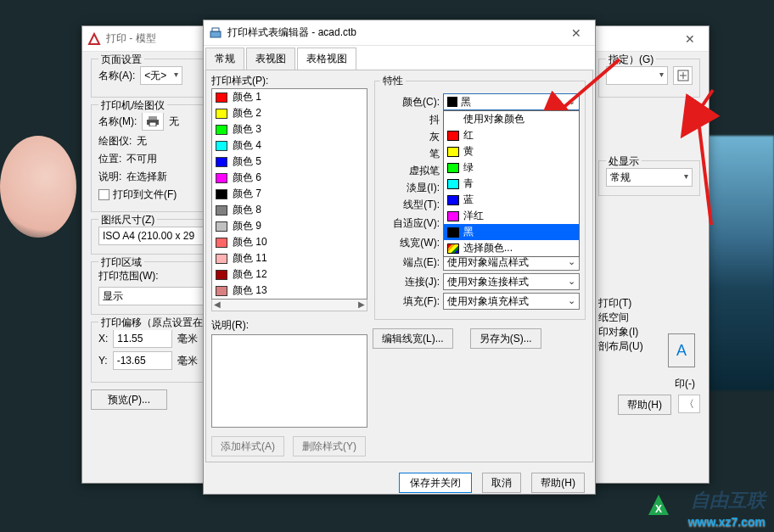  What do you see at coordinates (728, 501) in the screenshot?
I see `watermark-brand: 自由互联` at bounding box center [728, 501].